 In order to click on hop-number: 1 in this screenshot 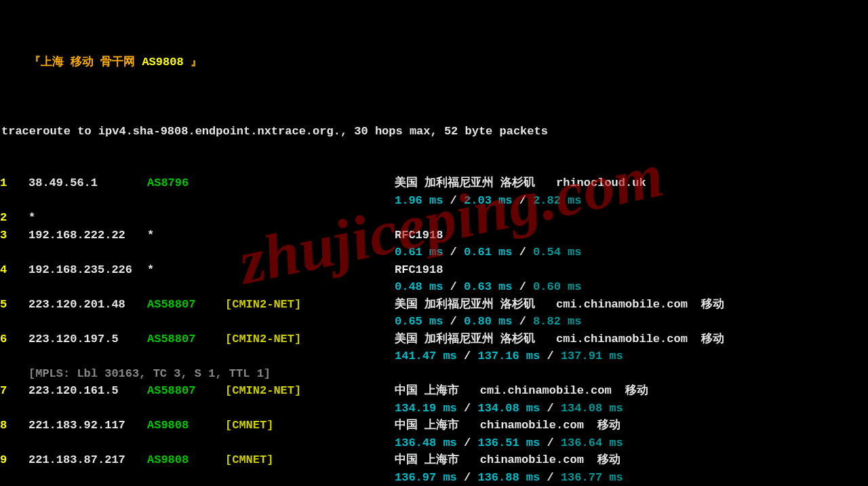, I will do `click(14, 183)`.